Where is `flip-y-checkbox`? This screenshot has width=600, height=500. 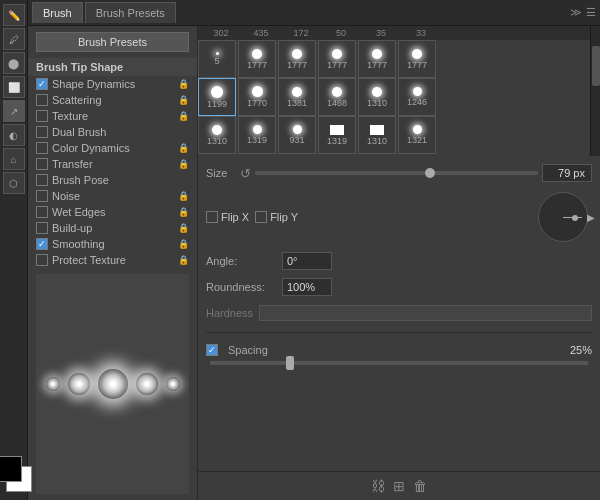
flip-y-checkbox is located at coordinates (261, 217).